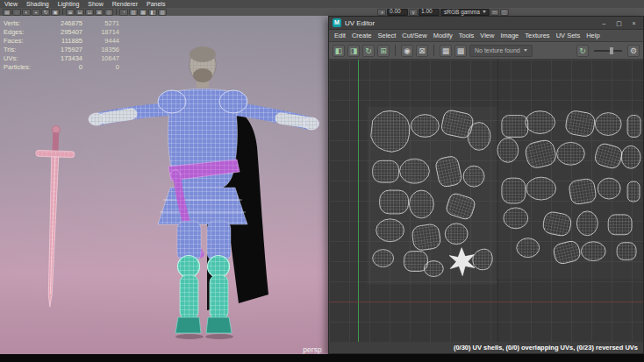 The height and width of the screenshot is (362, 644). I want to click on uv-settings-icon: ⚙, so click(633, 51).